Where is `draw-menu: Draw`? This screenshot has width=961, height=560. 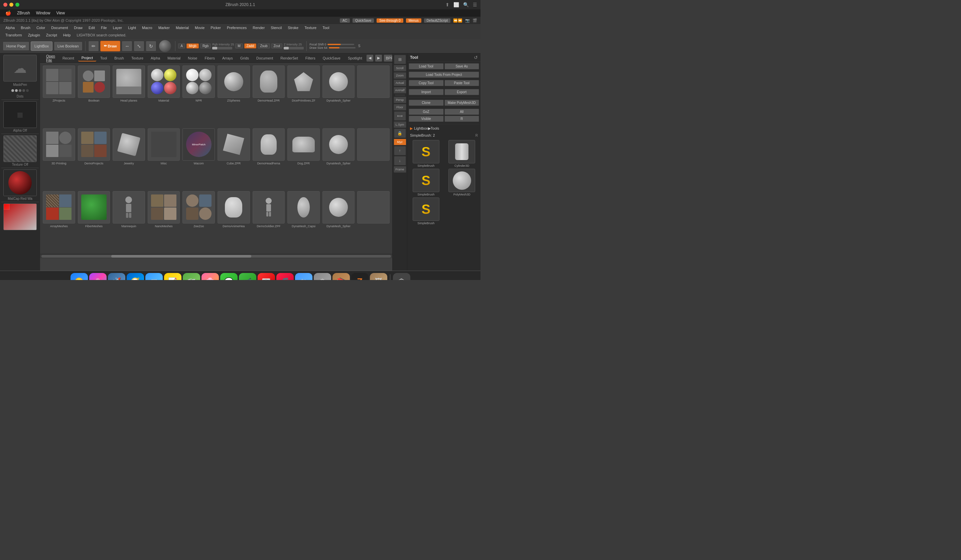 draw-menu: Draw is located at coordinates (78, 28).